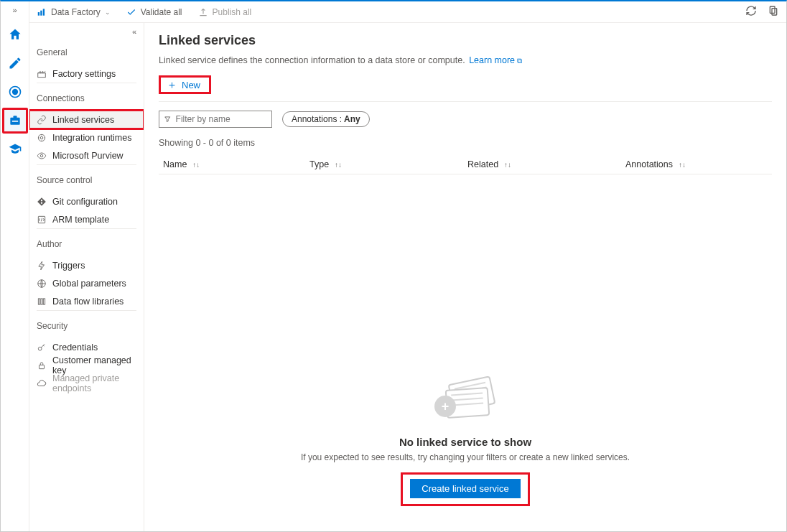 Image resolution: width=787 pixels, height=532 pixels. Describe the element at coordinates (86, 33) in the screenshot. I see `collapse-sidebar-icon: «` at that location.